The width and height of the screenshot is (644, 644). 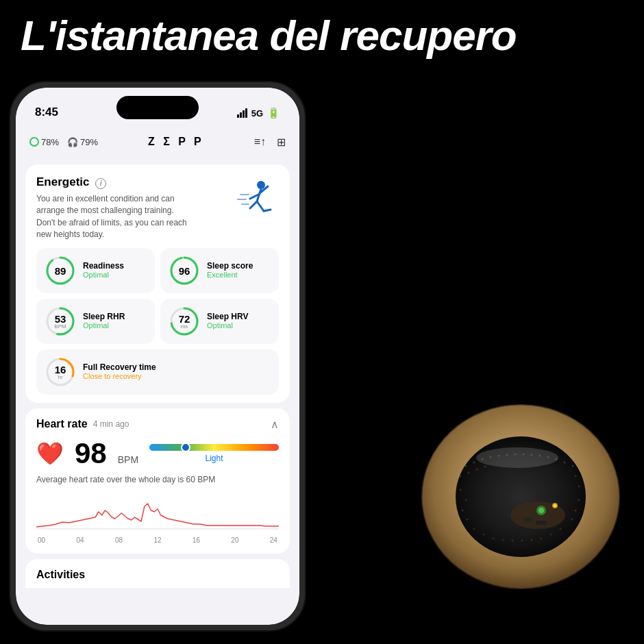 I want to click on chart-label-12: 12, so click(x=158, y=540).